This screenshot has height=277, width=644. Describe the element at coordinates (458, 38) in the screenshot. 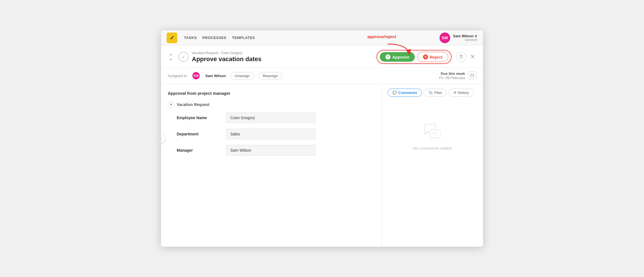

I see `navbar-right: SW Sam Wilson ∨ Gemtech` at that location.